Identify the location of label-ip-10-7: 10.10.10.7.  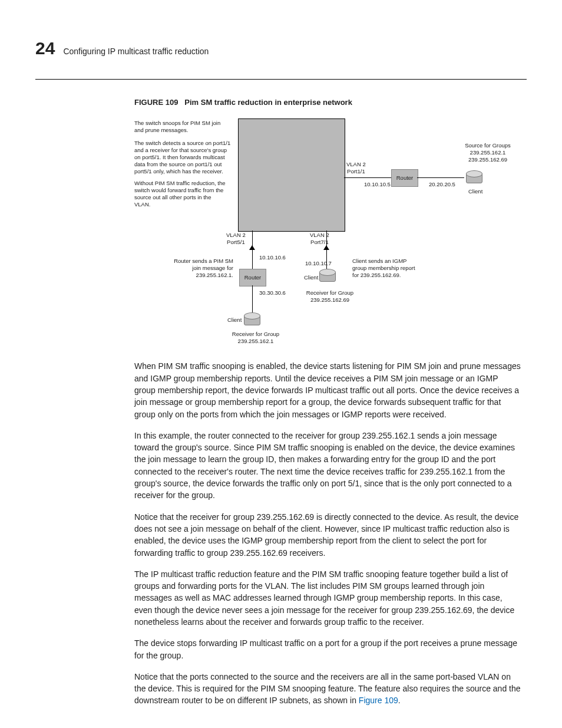
(318, 263).